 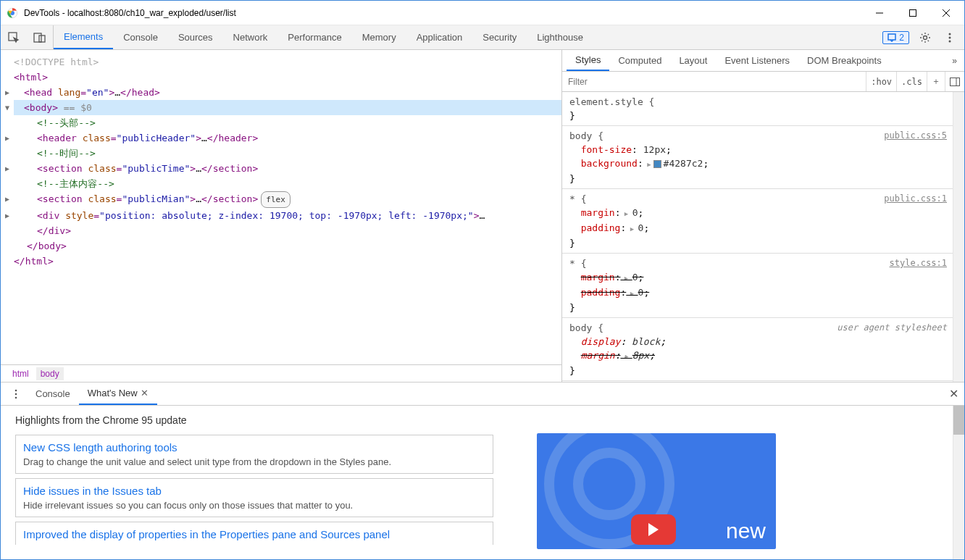 I want to click on hov-button: :hov, so click(x=881, y=81).